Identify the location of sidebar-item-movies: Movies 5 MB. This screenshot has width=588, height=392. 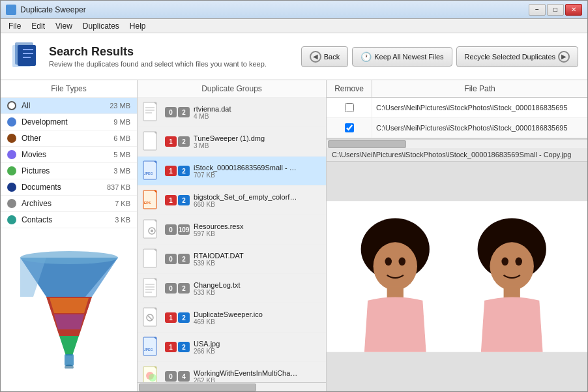
(69, 155).